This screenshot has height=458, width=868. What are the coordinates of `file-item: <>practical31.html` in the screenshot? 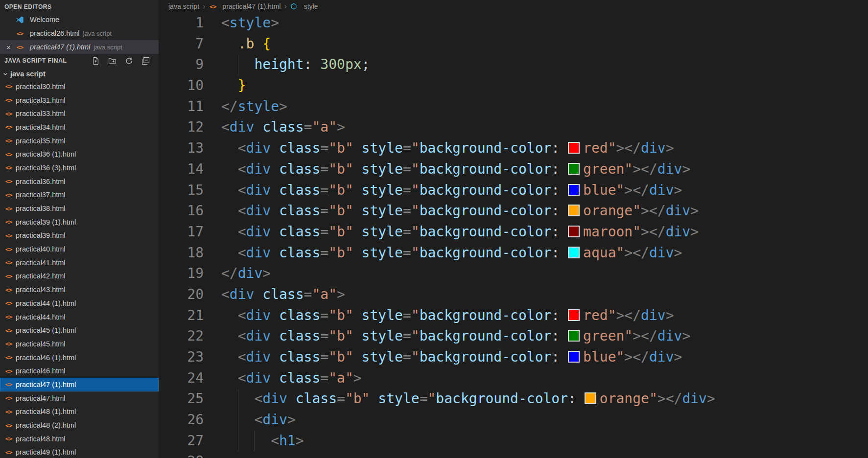 It's located at (79, 100).